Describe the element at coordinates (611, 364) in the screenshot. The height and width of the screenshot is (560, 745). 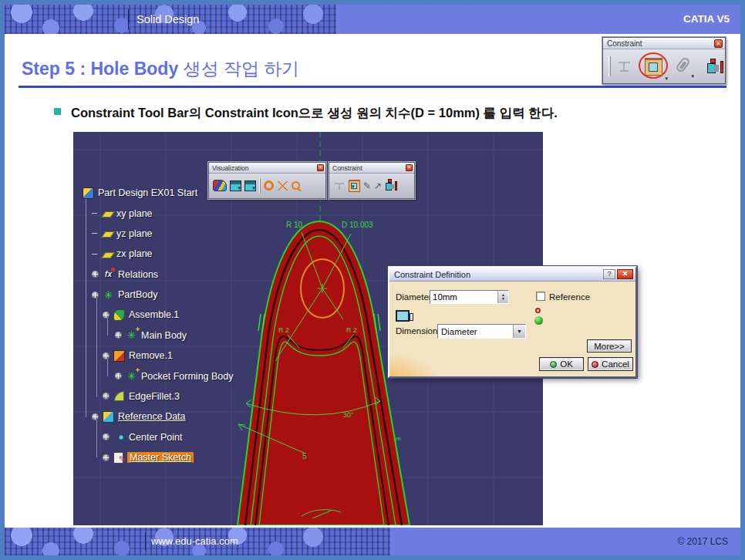
I see `cancel-button: Cancel` at that location.